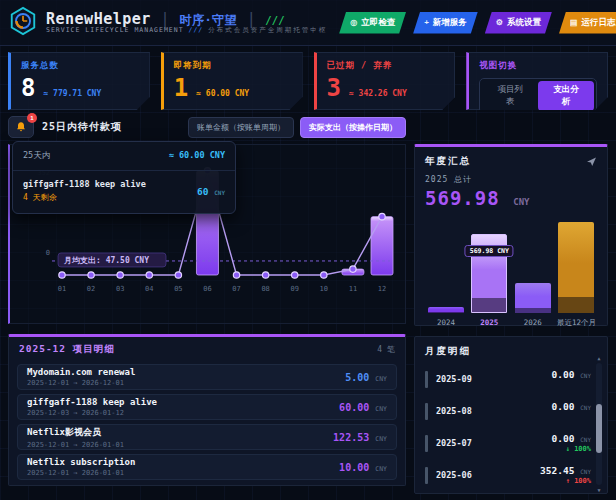 The image size is (616, 500). What do you see at coordinates (489, 274) in the screenshot?
I see `annual-bar: 569.98 CNY` at bounding box center [489, 274].